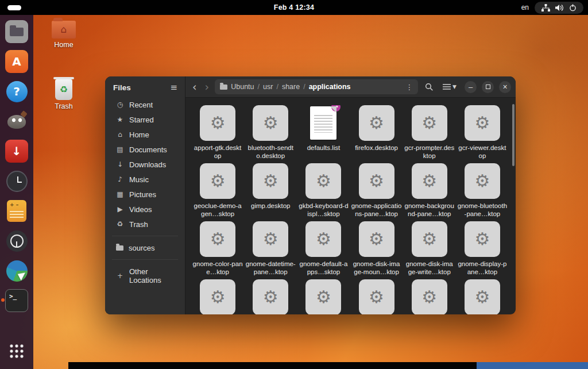 The width and height of the screenshot is (588, 369). What do you see at coordinates (224, 87) in the screenshot?
I see `location-icon` at bounding box center [224, 87].